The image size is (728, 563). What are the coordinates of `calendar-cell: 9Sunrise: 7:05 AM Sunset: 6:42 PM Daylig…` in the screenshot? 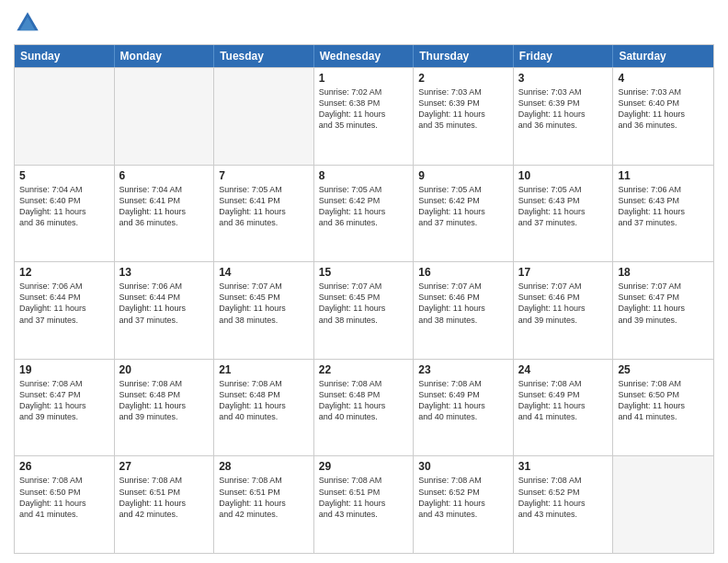 It's located at (463, 213).